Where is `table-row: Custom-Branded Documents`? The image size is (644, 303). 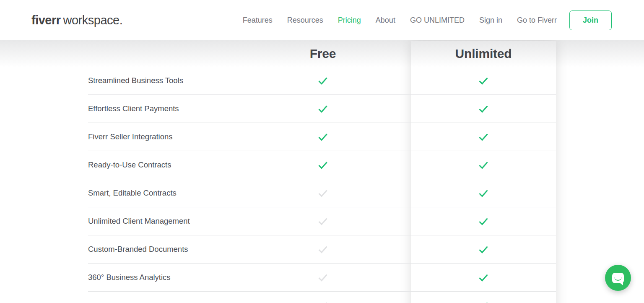
table-row: Custom-Branded Documents is located at coordinates (322, 249).